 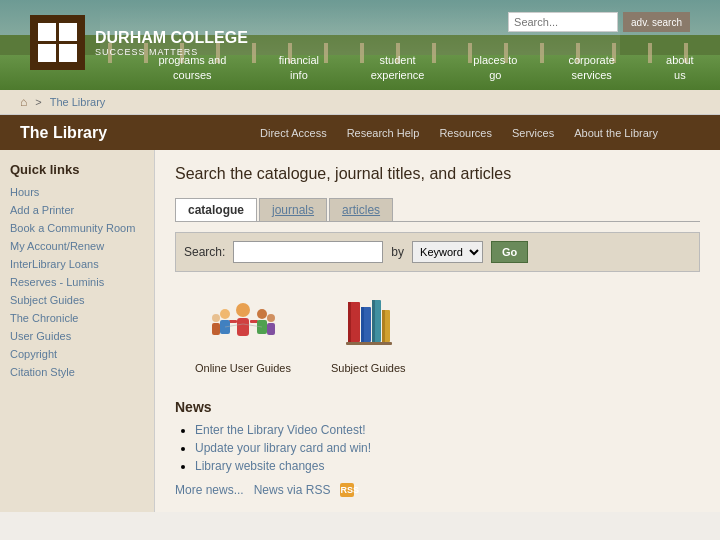 I want to click on list-item: Enter the Library Video Contest!, so click(x=448, y=430).